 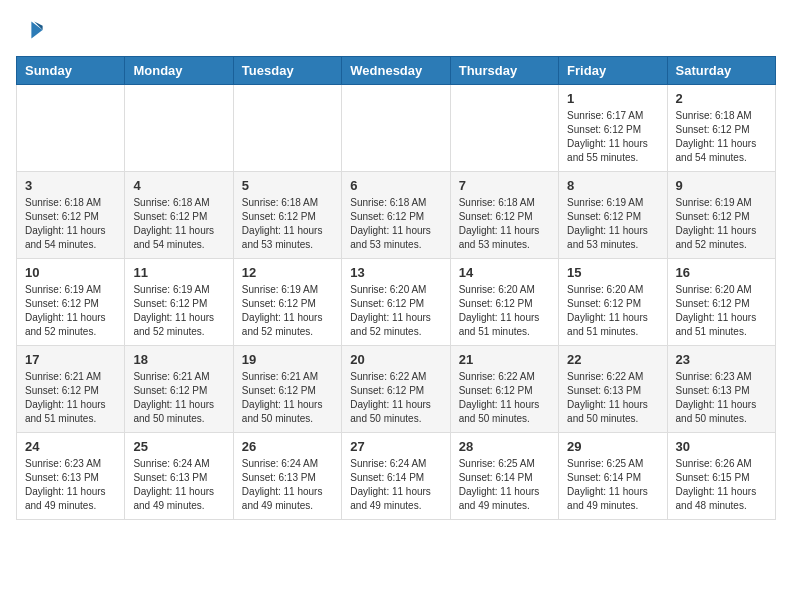 What do you see at coordinates (612, 360) in the screenshot?
I see `day-number: 22` at bounding box center [612, 360].